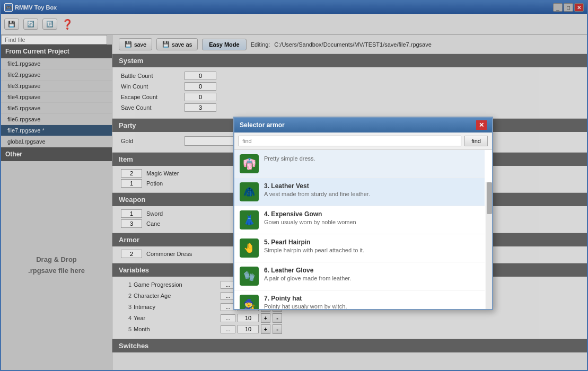 The height and width of the screenshot is (371, 588). I want to click on editing-label: Editing:, so click(261, 45).